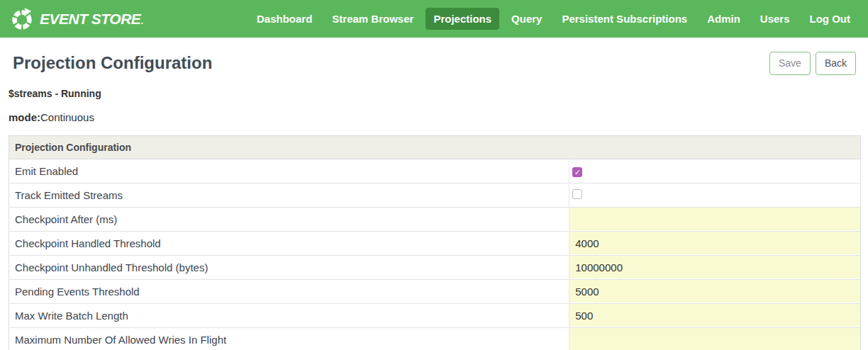 This screenshot has width=868, height=350. Describe the element at coordinates (142, 21) in the screenshot. I see `brand-suffix: .` at that location.